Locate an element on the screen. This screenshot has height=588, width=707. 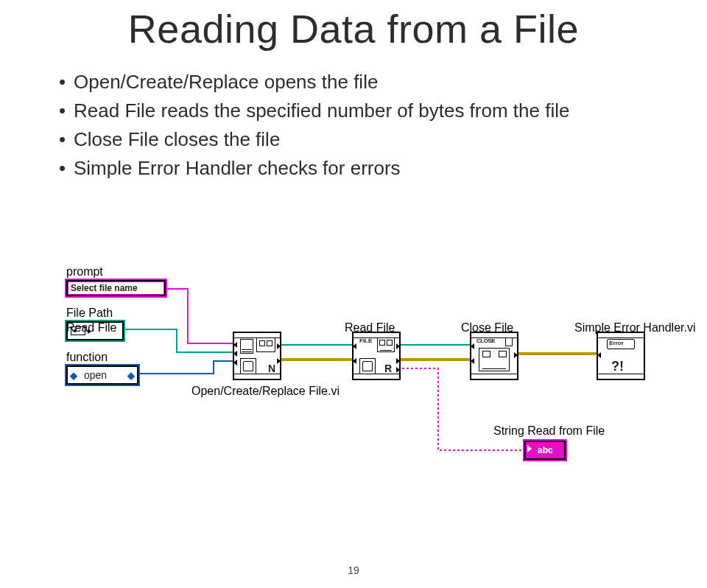
bullet-item: Open/Create/Replace opens the file is located at coordinates (383, 83).